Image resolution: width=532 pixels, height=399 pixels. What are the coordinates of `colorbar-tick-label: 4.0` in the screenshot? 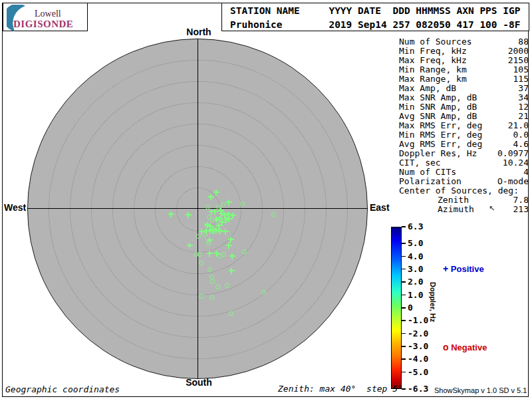 It's located at (415, 257).